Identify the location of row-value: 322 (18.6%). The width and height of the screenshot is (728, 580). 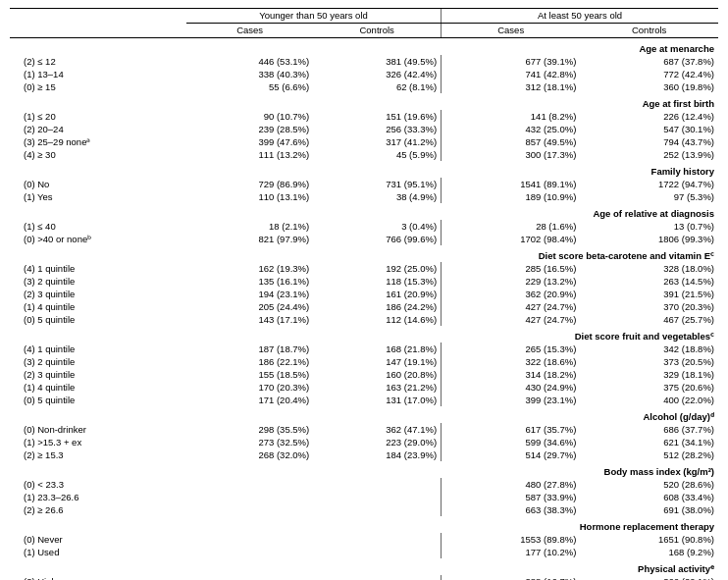
(511, 361).